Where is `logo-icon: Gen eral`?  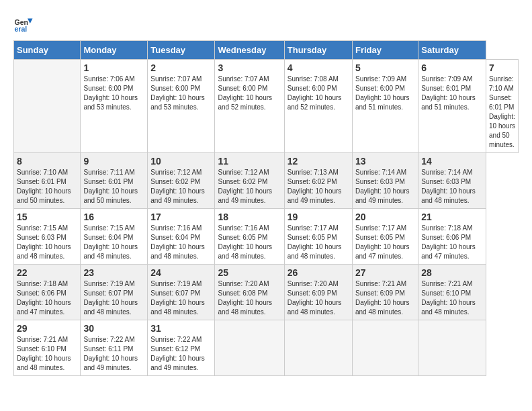 logo-icon: Gen eral is located at coordinates (24, 24).